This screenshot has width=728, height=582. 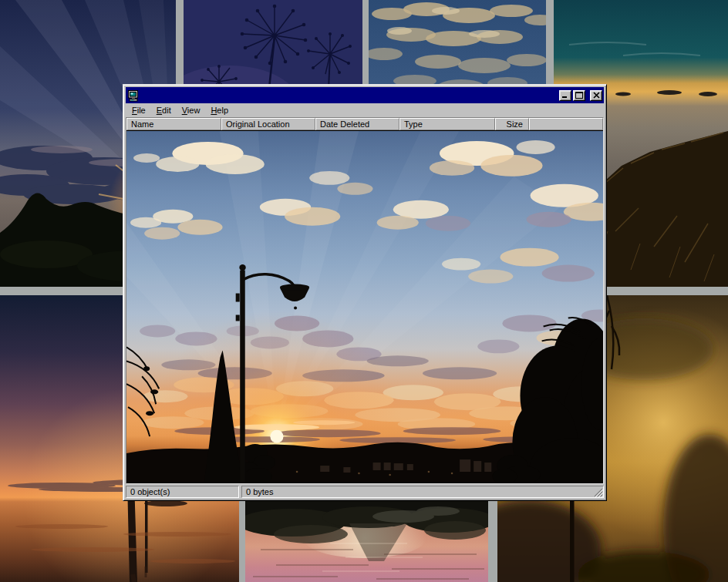 I want to click on menu-edit: Edit, so click(x=163, y=111).